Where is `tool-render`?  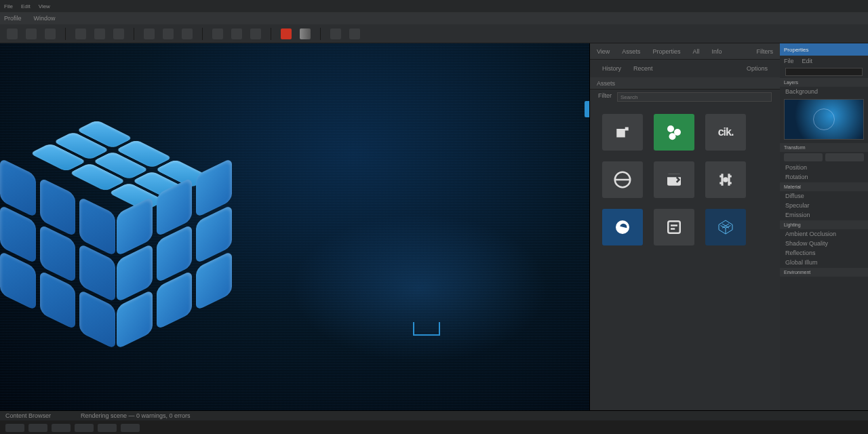 tool-render is located at coordinates (237, 34).